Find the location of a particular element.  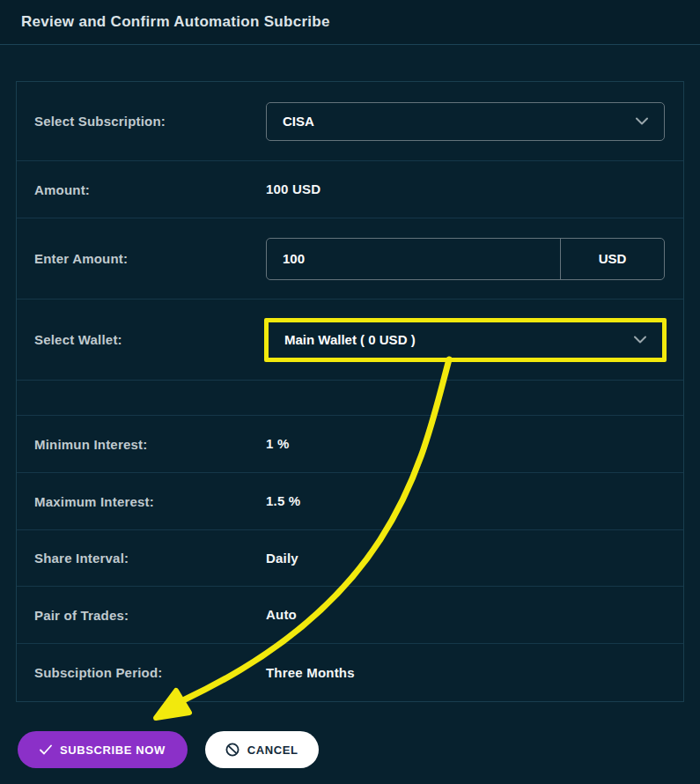

subscription-select: CISA is located at coordinates (465, 122).